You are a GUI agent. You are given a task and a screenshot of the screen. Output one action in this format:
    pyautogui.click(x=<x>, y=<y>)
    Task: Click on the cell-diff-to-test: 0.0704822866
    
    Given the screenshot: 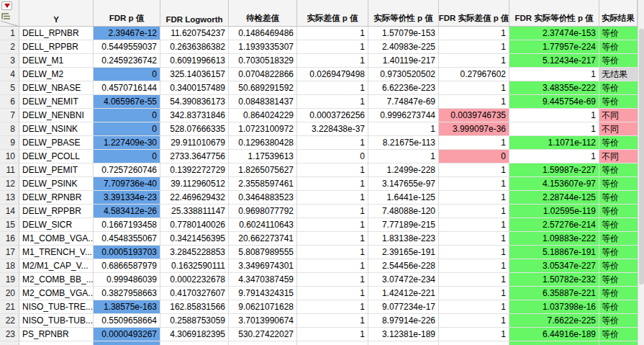 What is the action you would take?
    pyautogui.click(x=263, y=75)
    